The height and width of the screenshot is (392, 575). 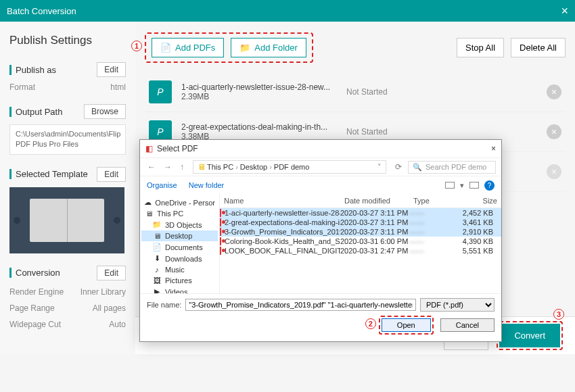 What do you see at coordinates (37, 292) in the screenshot?
I see `conv-key: Render Engine` at bounding box center [37, 292].